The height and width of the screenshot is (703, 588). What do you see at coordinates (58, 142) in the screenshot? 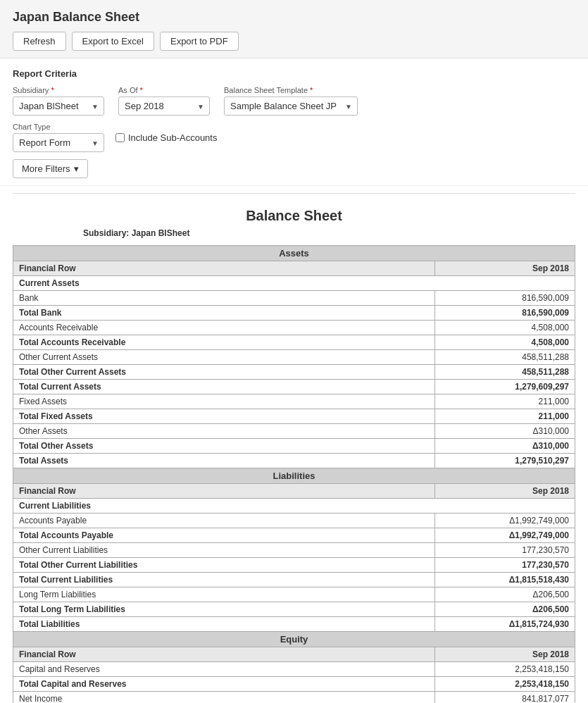
I see `chart-type-select: Report Form` at bounding box center [58, 142].